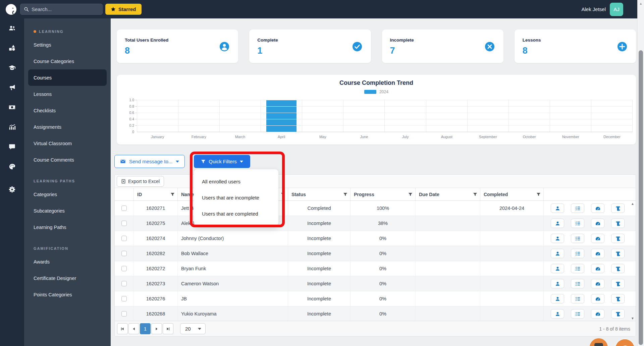  Describe the element at coordinates (633, 319) in the screenshot. I see `table-scroll-down-arrow: ▼` at that location.